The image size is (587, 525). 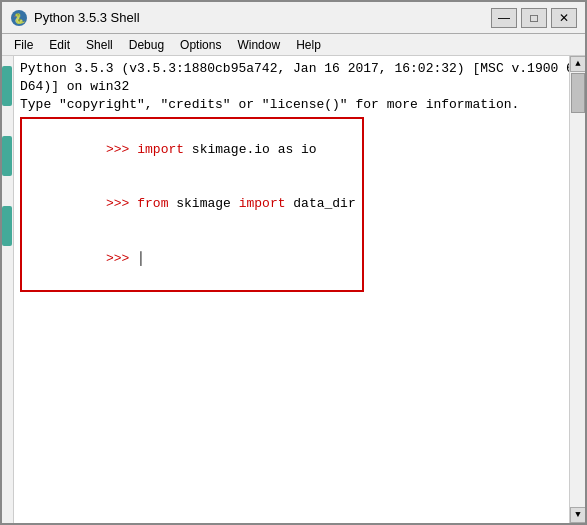 What do you see at coordinates (292, 69) in the screenshot?
I see `header-line-1: Python 3.5.3 (v3.5.3:1880cb95a742, Jan 1…` at bounding box center [292, 69].